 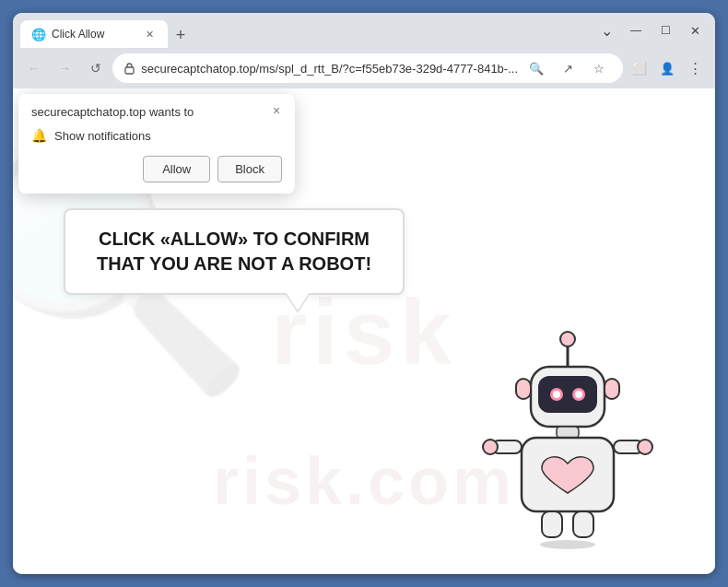 What do you see at coordinates (157, 112) in the screenshot?
I see `notification-popup-title: securecaptchatop.top wants to` at bounding box center [157, 112].